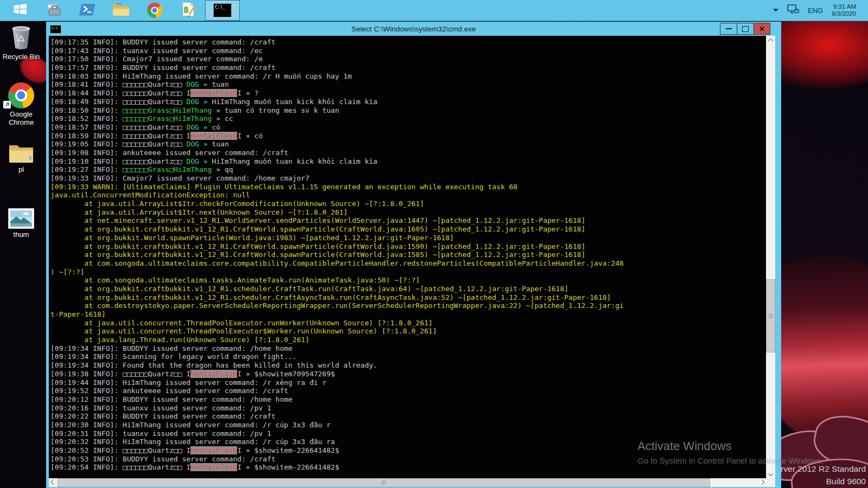  Describe the element at coordinates (408, 272) in the screenshot. I see `console-log-line: ) ~[?:?]` at that location.